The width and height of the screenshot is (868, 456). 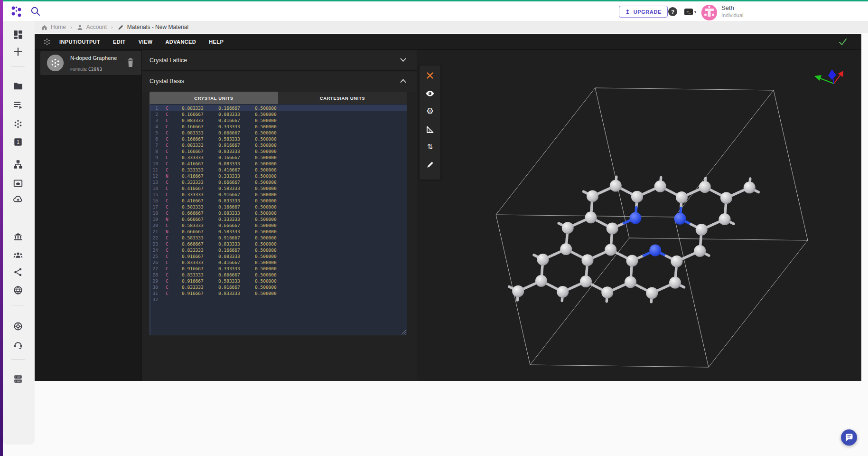 What do you see at coordinates (36, 11) in the screenshot?
I see `search-icon` at bounding box center [36, 11].